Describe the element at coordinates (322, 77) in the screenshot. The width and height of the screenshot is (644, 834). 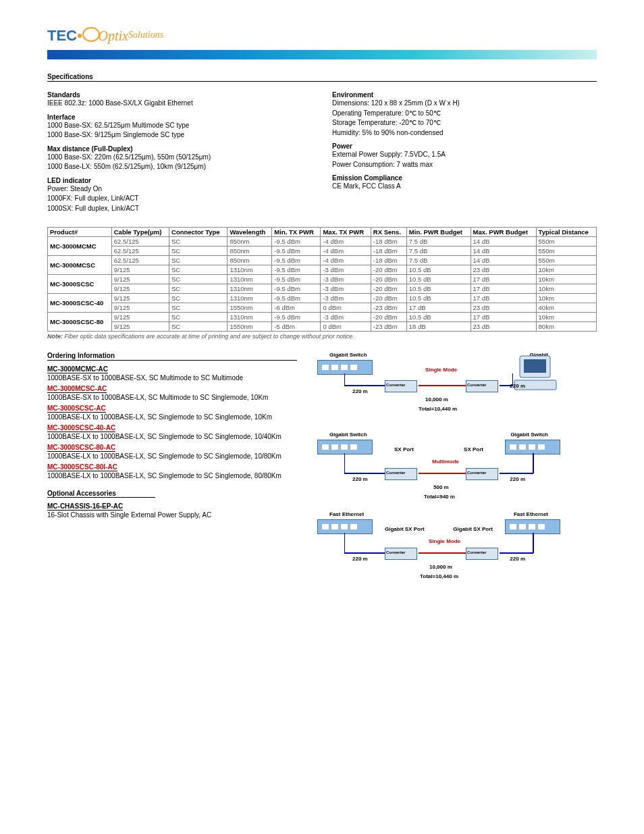
I see `specs-heading: Specifications` at that location.